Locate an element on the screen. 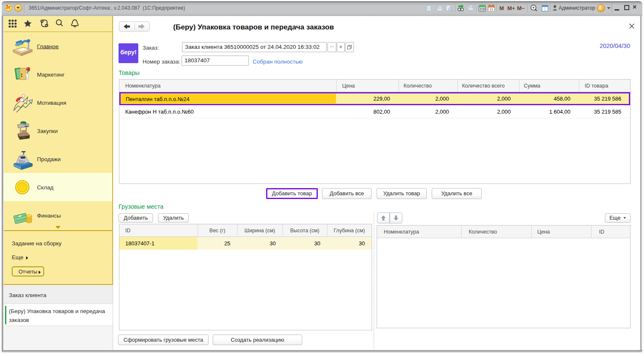 Image resolution: width=644 pixels, height=356 pixels. svg-text: M+ is located at coordinates (511, 8).